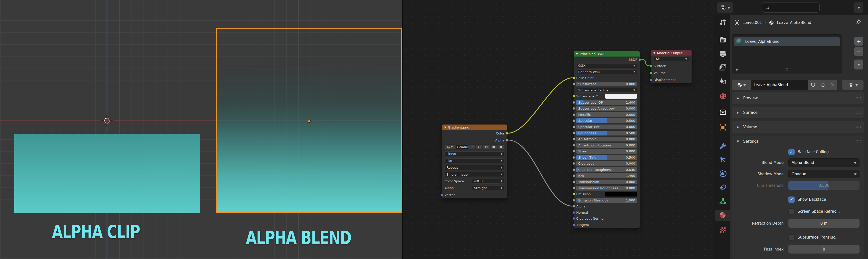 The image size is (868, 259). What do you see at coordinates (607, 133) in the screenshot?
I see `node-row-roughness: Roughness0.500` at bounding box center [607, 133].